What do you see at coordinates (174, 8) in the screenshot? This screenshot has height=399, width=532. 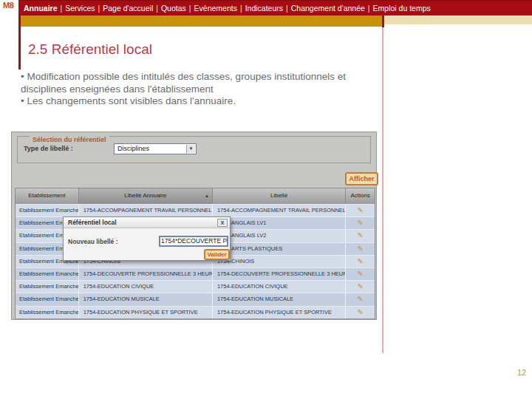 I see `nav-item-quotas: Quotas` at bounding box center [174, 8].